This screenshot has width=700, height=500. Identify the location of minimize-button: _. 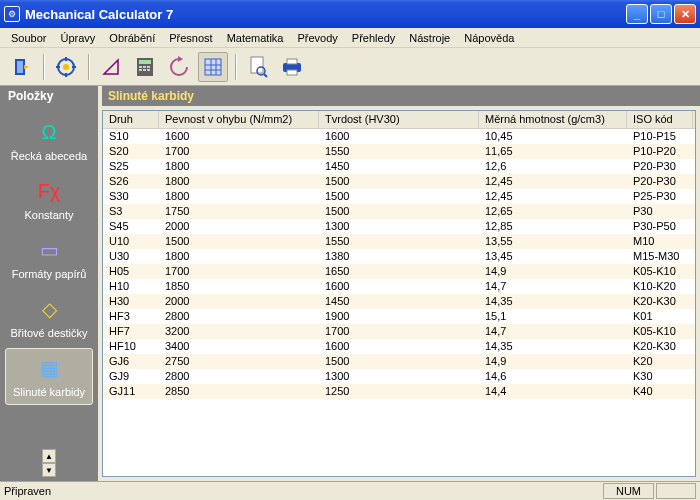
(637, 14).